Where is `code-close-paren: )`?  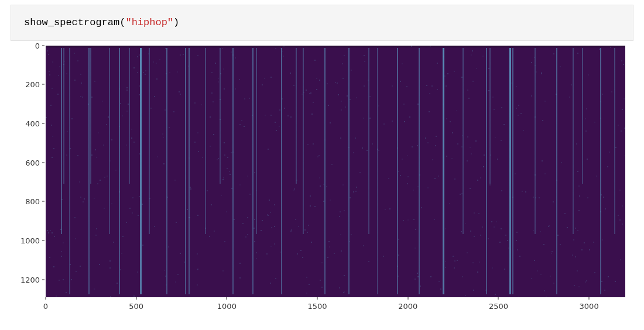
code-close-paren: ) is located at coordinates (176, 22).